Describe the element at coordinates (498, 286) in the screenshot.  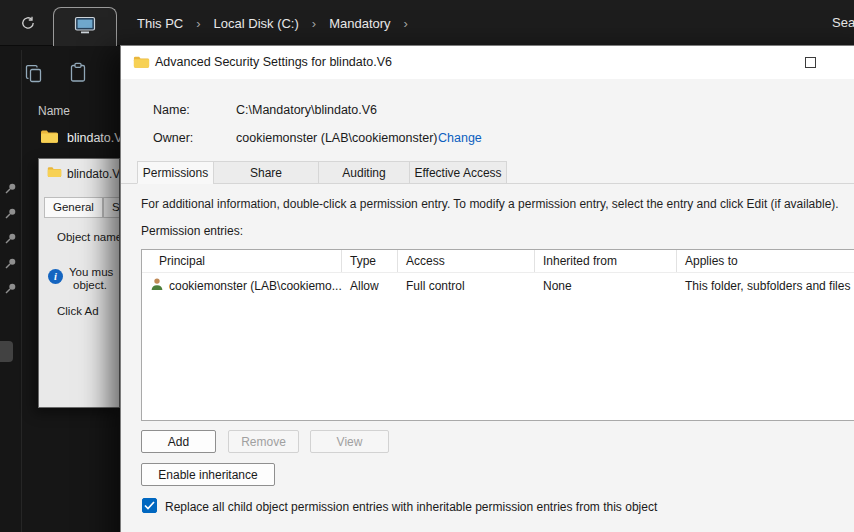
I see `table-row: cookiemonster (LAB\cookiemo... Allow Ful…` at that location.